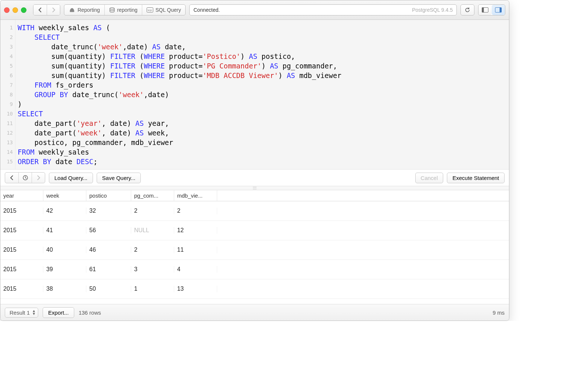 The height and width of the screenshot is (368, 588). What do you see at coordinates (12, 178) in the screenshot?
I see `query-prev-button` at bounding box center [12, 178].